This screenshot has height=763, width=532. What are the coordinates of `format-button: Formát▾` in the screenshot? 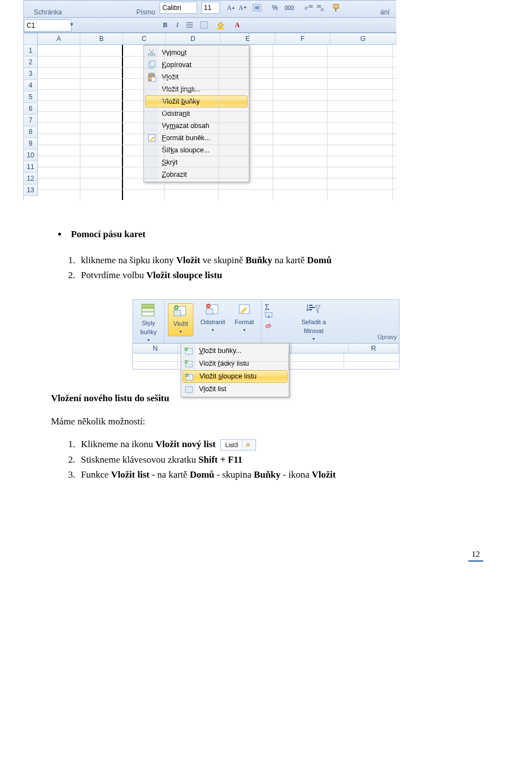 It's located at (244, 318).